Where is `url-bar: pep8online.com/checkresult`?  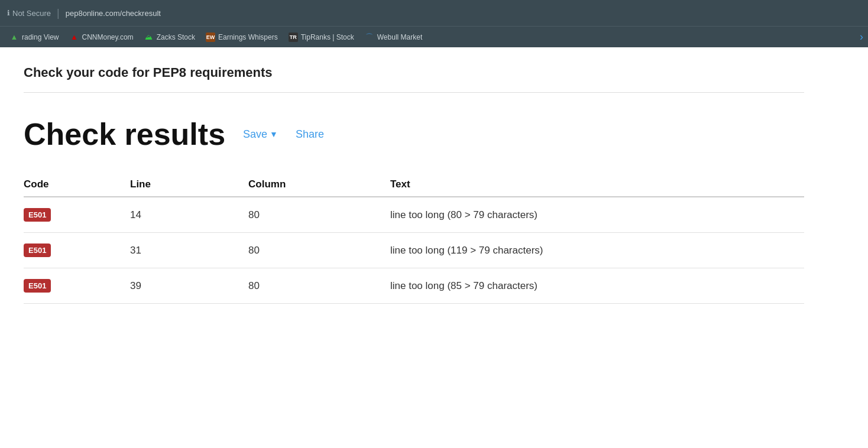 url-bar: pep8online.com/checkresult is located at coordinates (114, 13).